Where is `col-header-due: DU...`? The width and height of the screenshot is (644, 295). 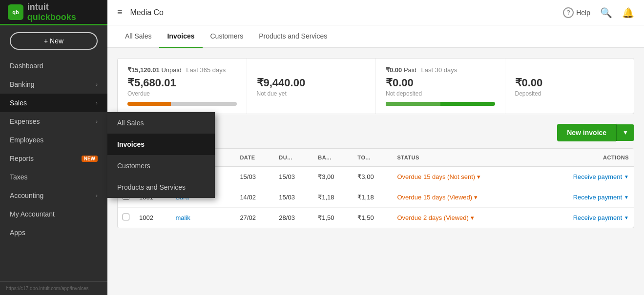 col-header-due: DU... is located at coordinates (293, 158).